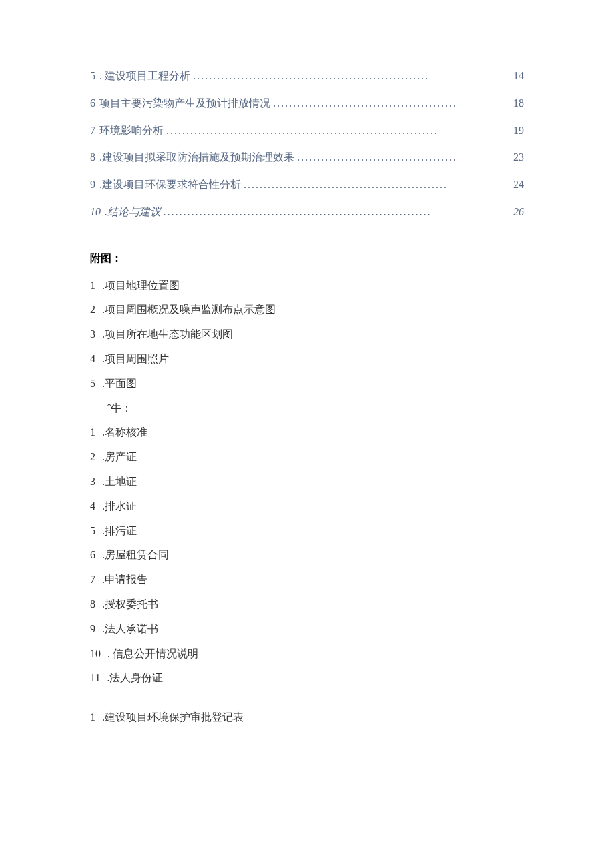 Image resolution: width=614 pixels, height=868 pixels. Describe the element at coordinates (519, 185) in the screenshot. I see `toc-page: 24` at that location.